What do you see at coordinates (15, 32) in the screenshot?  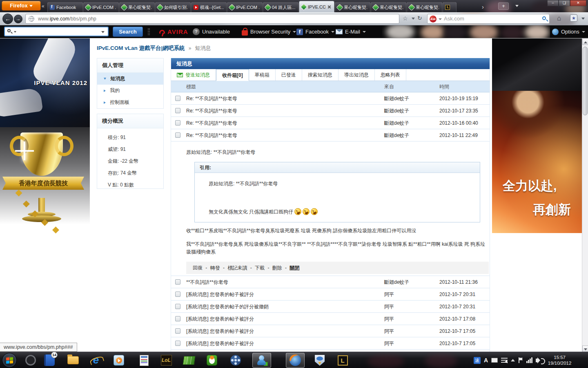 I see `search-history-dropdown-icon` at bounding box center [15, 32].